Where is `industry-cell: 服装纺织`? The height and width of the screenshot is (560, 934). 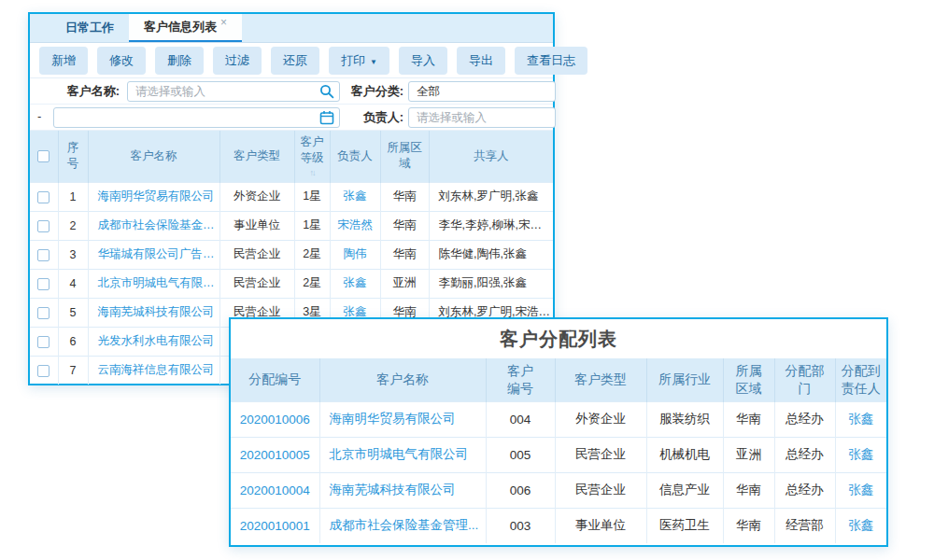
industry-cell: 服装纺织 is located at coordinates (685, 419).